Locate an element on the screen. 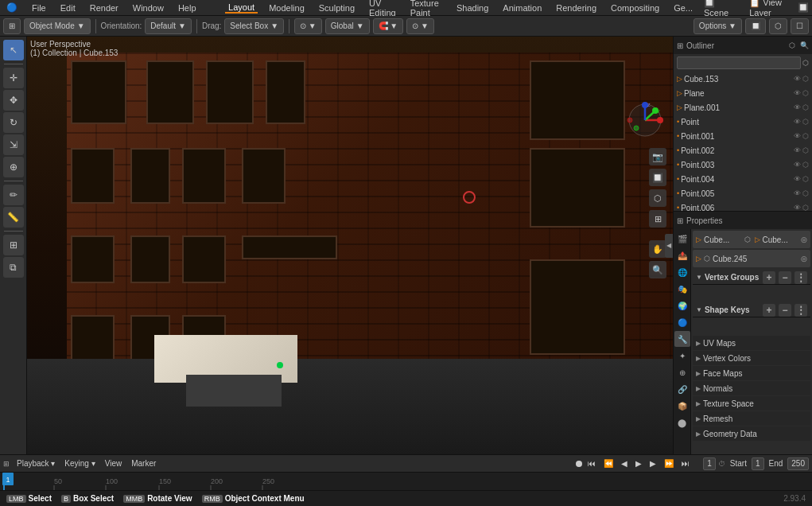  prop-tab-output: 📤 is located at coordinates (682, 255).